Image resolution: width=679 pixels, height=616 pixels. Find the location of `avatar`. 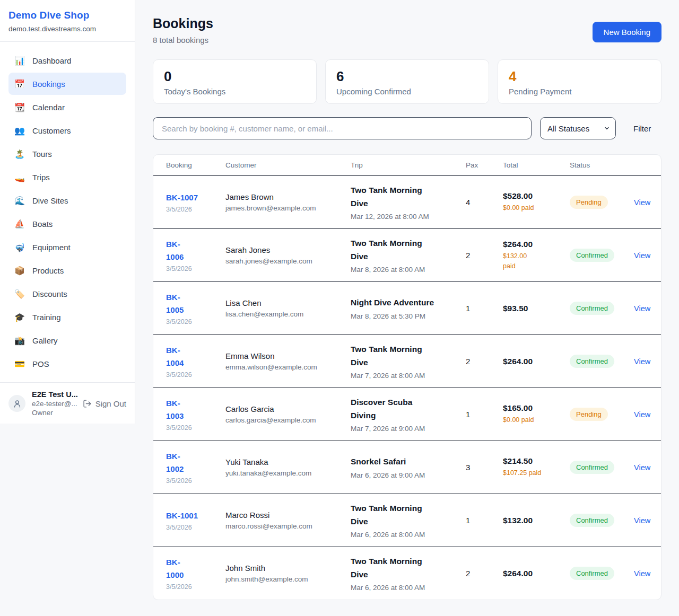

avatar is located at coordinates (17, 403).